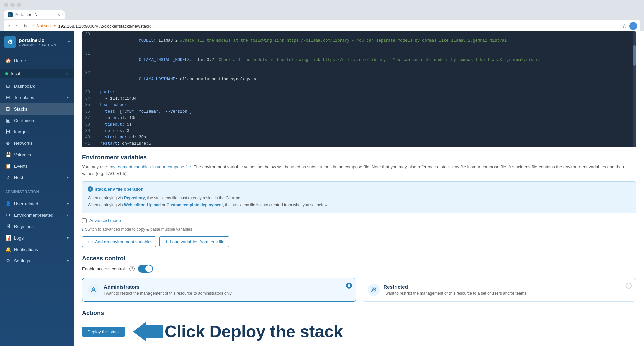 The height and width of the screenshot is (346, 644). Describe the element at coordinates (629, 286) in the screenshot. I see `restricted-radio` at that location.